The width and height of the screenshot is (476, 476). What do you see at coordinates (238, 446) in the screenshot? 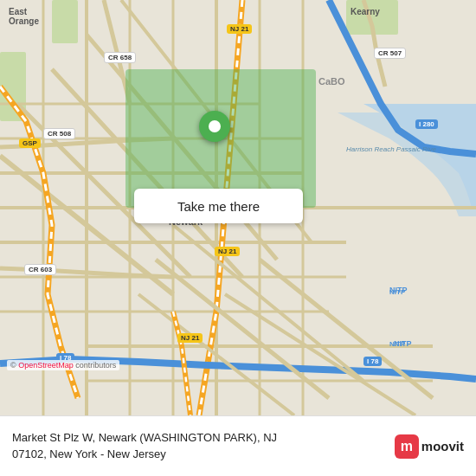
I see `bottom-bar: Market St Plz W, Newark (WASHINGTON PARK…` at bounding box center [238, 446].